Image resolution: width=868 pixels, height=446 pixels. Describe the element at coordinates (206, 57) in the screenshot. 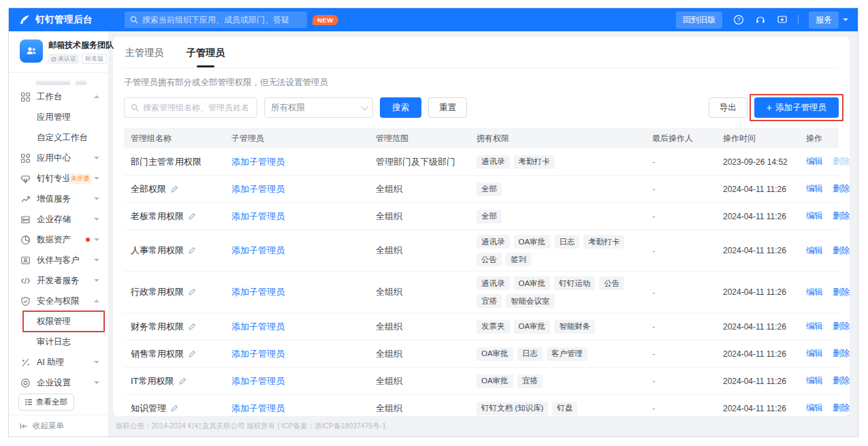

I see `tab-1: 子管理员` at that location.